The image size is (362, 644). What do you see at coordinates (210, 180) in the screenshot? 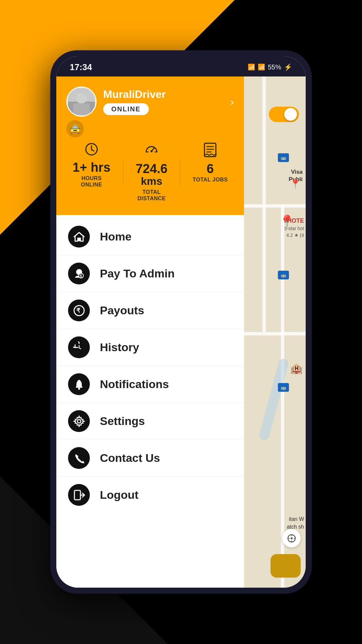
I see `jobs-label: TOTAL JOBS` at bounding box center [210, 180].